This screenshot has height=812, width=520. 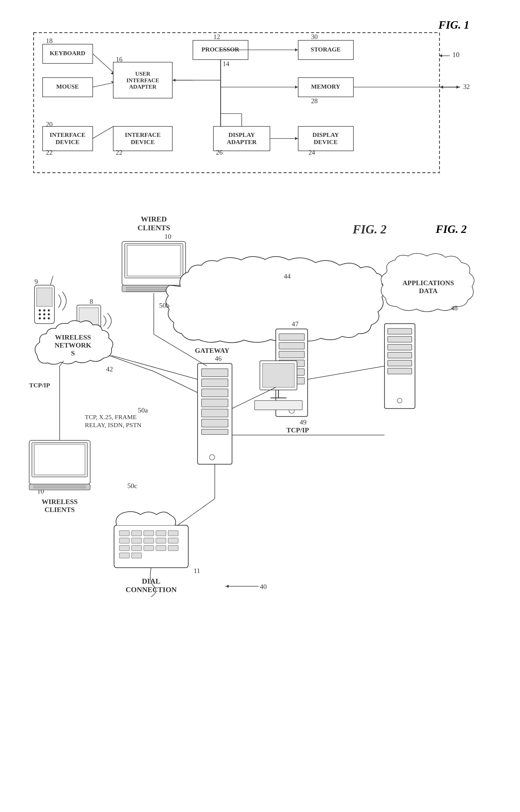 What do you see at coordinates (466, 86) in the screenshot?
I see `svg-text: 32` at bounding box center [466, 86].